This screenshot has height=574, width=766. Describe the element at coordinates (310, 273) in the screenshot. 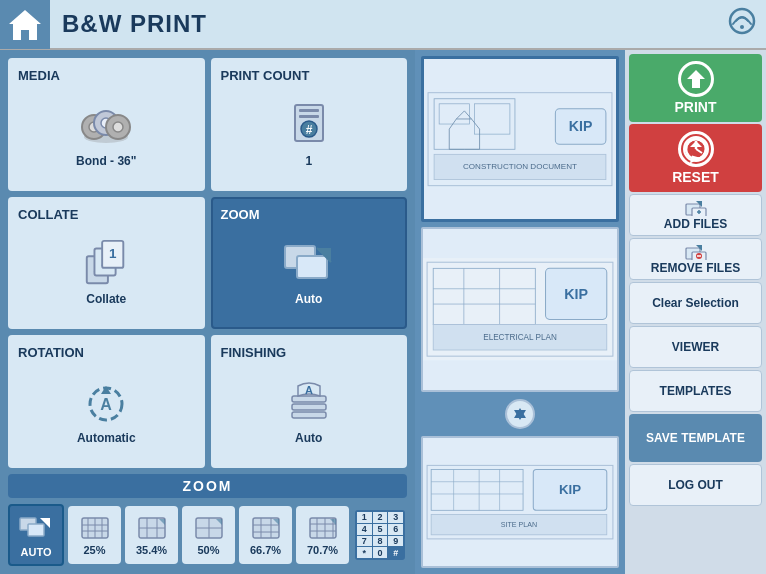

I see `zoom-content: Auto` at that location.